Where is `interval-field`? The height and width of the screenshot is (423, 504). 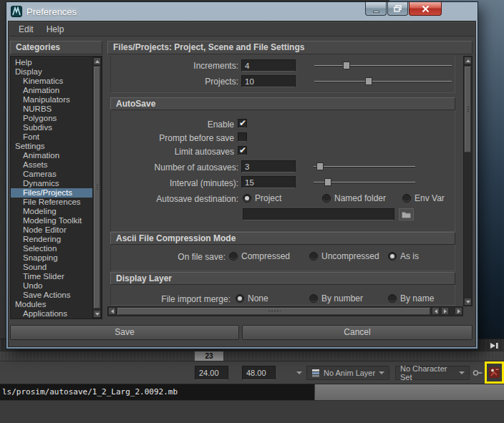
interval-field is located at coordinates (268, 182).